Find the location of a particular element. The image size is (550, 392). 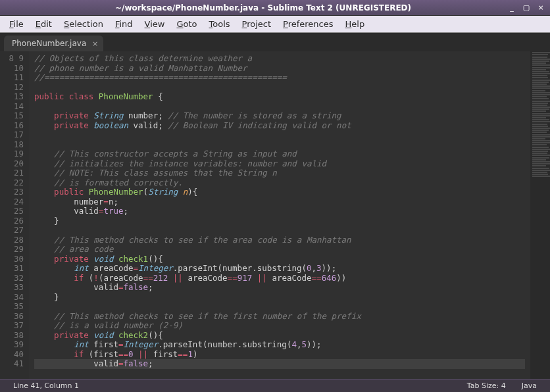

code-line: int first=Integer.parseInt(number.substr… is located at coordinates (280, 345).